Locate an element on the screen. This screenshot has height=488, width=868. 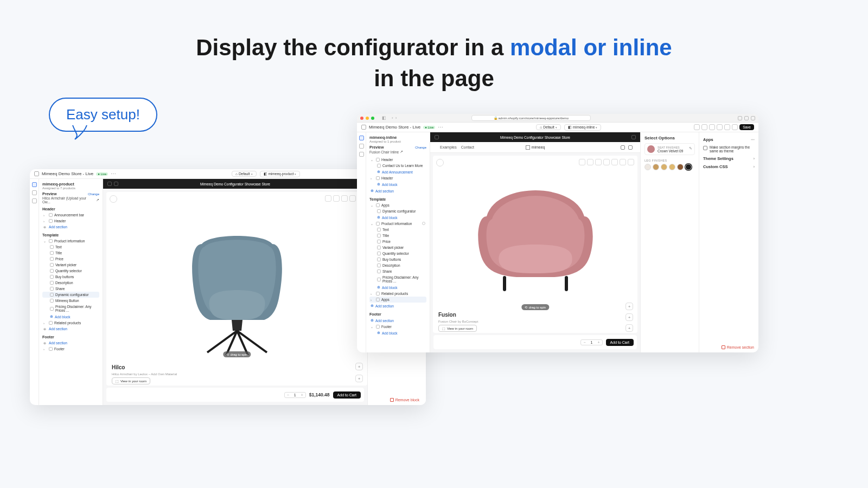
remove-block-button: Remove block is located at coordinates (405, 400).